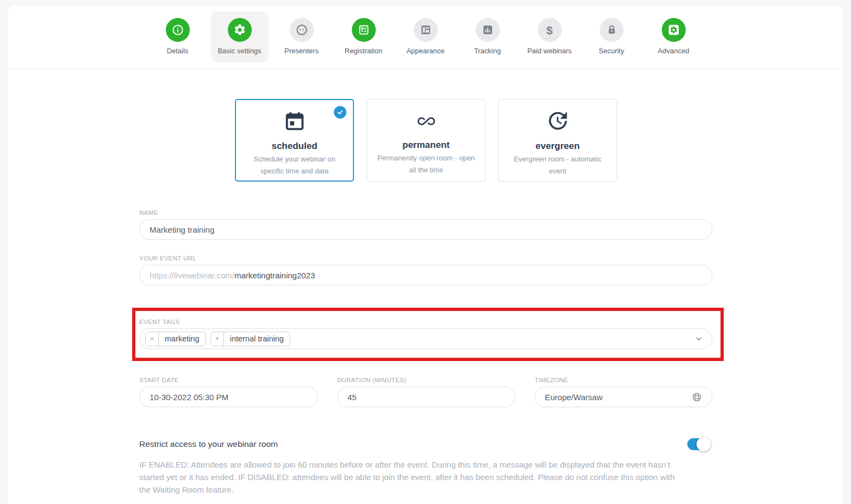  Describe the element at coordinates (228, 397) in the screenshot. I see `start-date-input: 10-30-2022 05:30 PM` at that location.